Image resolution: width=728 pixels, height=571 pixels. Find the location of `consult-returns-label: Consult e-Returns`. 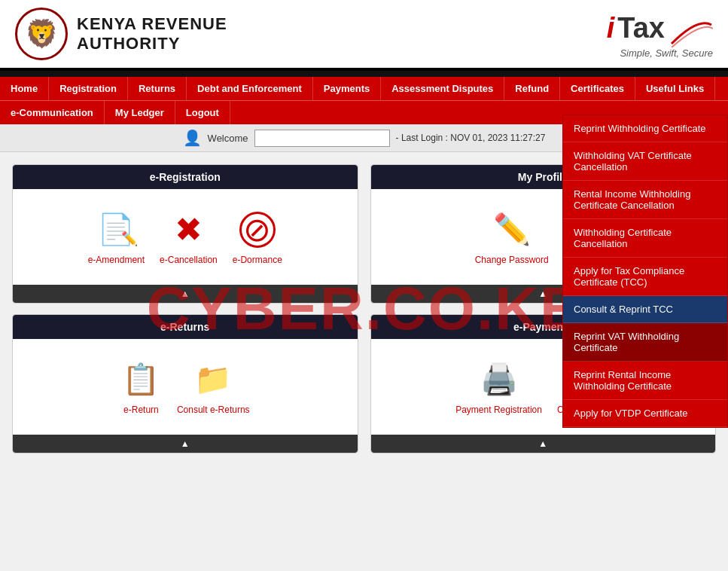

consult-returns-label: Consult e-Returns is located at coordinates (214, 410).